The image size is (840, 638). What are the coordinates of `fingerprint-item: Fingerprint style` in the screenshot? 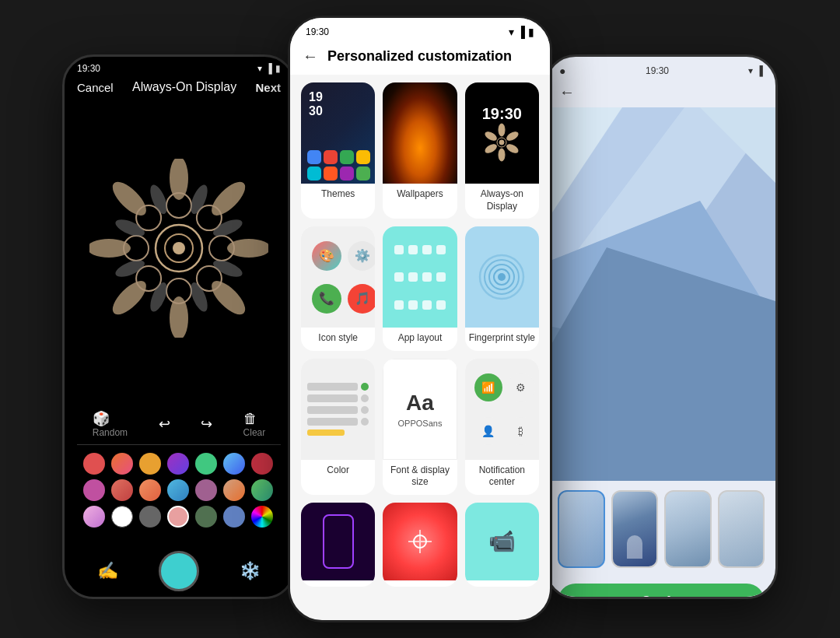 It's located at (502, 289).